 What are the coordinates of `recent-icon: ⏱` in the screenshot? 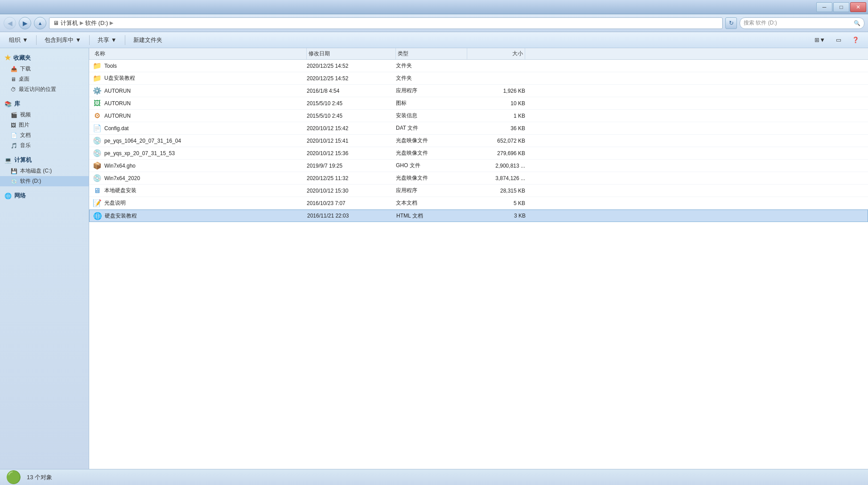 It's located at (13, 90).